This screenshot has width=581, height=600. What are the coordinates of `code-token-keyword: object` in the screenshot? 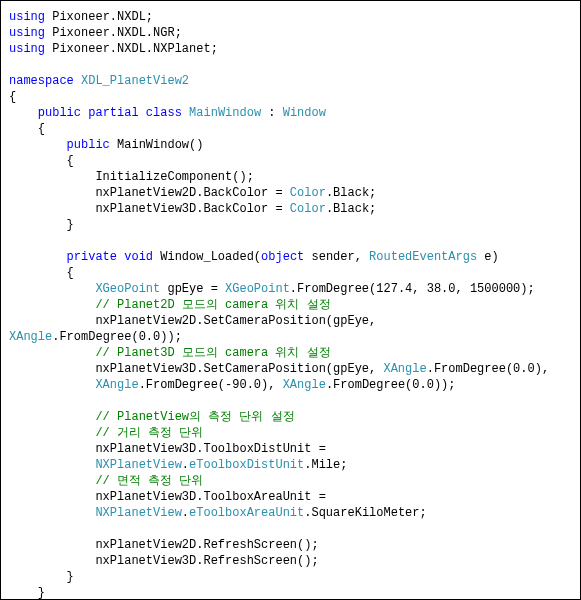 It's located at (282, 257).